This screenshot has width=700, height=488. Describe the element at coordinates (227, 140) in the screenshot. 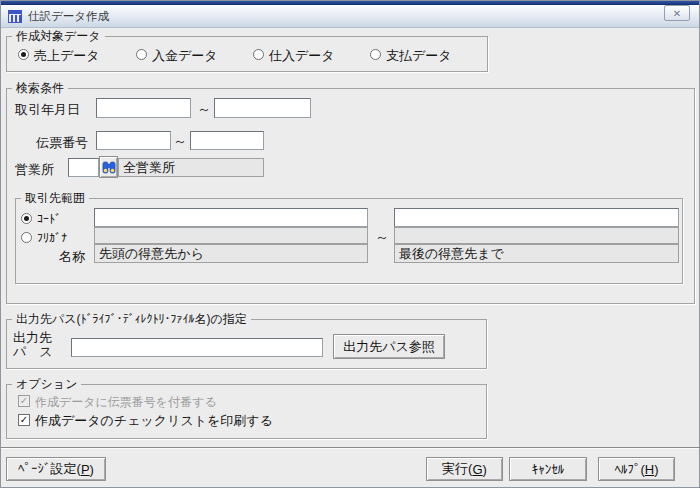

I see `slip-number-to-input` at that location.